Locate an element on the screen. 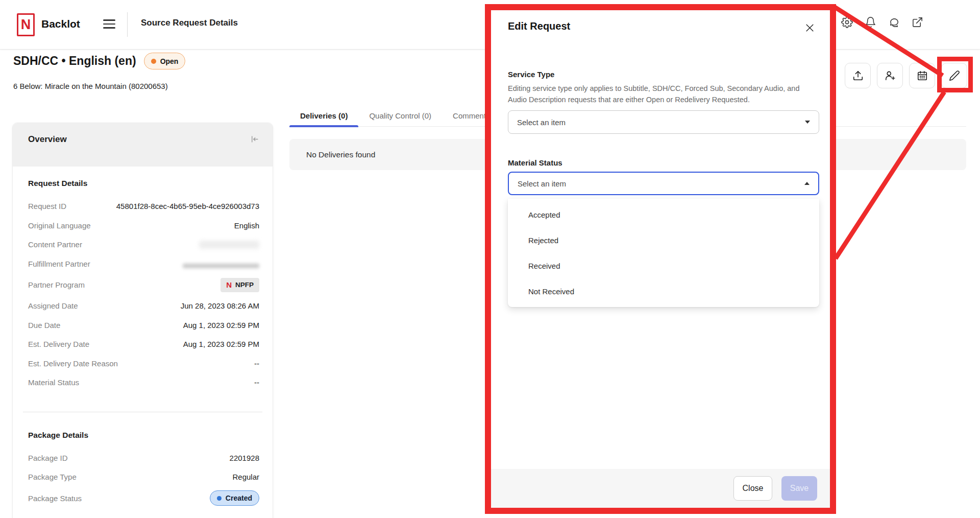 This screenshot has height=518, width=980. close-icon is located at coordinates (810, 28).